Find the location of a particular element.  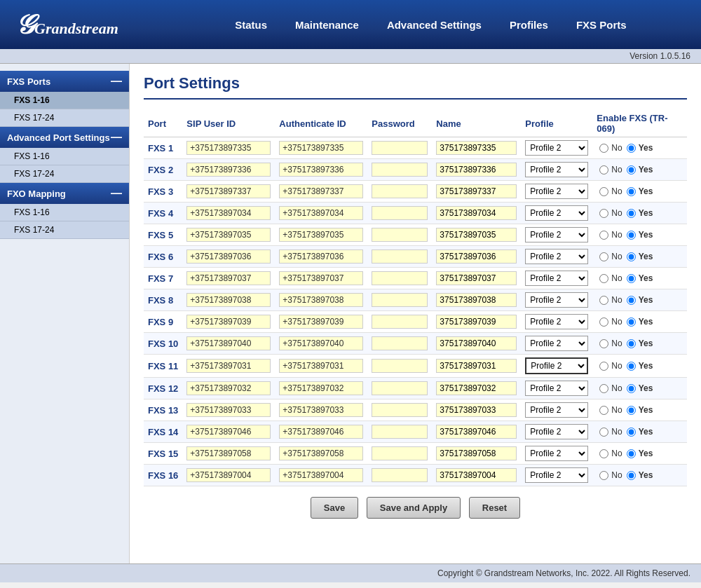

profile-select-13: ProfileProfile 2Profile 3Profile 4 is located at coordinates (557, 432).